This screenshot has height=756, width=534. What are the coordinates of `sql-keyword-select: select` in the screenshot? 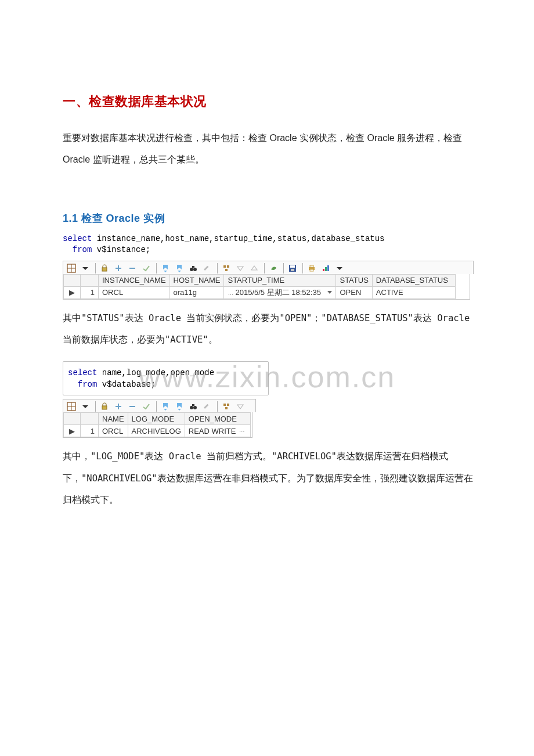 It's located at (77, 239).